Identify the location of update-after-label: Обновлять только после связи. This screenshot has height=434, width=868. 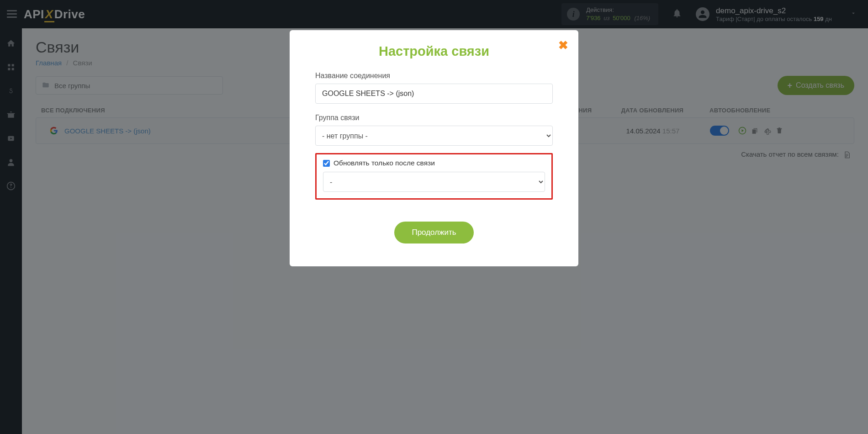
(384, 163).